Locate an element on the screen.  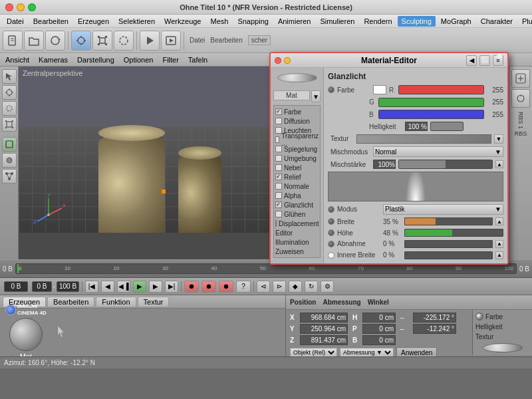
menu-mograph: MoGraph is located at coordinates (456, 21).